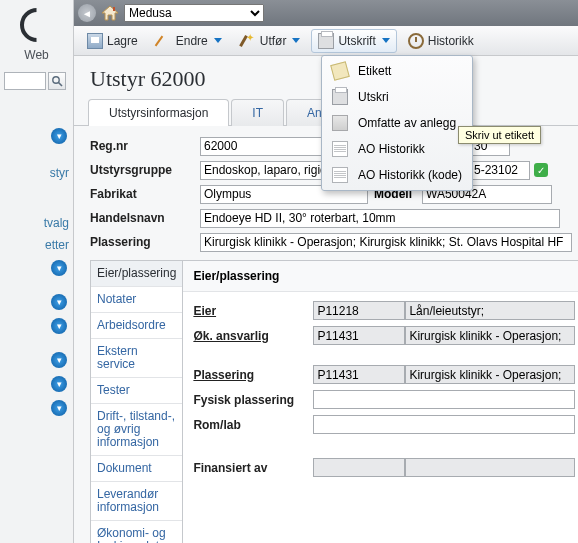 This screenshot has width=578, height=543. I want to click on sidebar-cat-1: ▾, so click(36, 268).